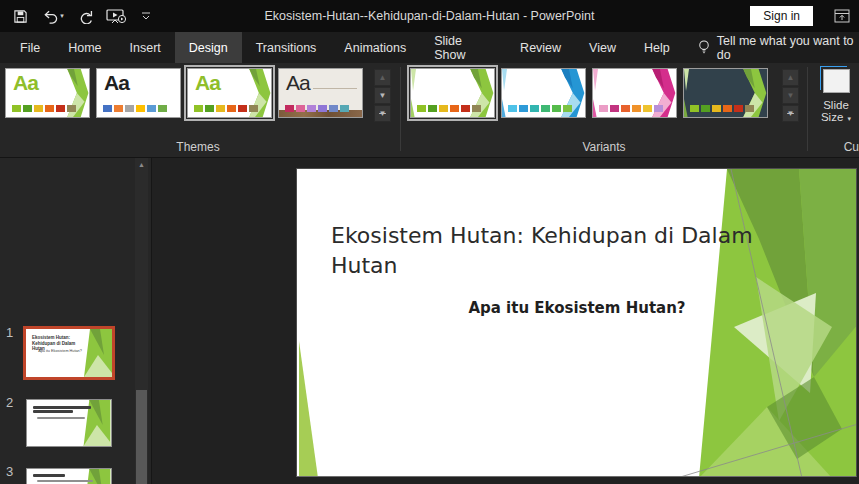  I want to click on thumb-subtitle-text: Apa itu Ekosistem Hutan?, so click(60, 351).